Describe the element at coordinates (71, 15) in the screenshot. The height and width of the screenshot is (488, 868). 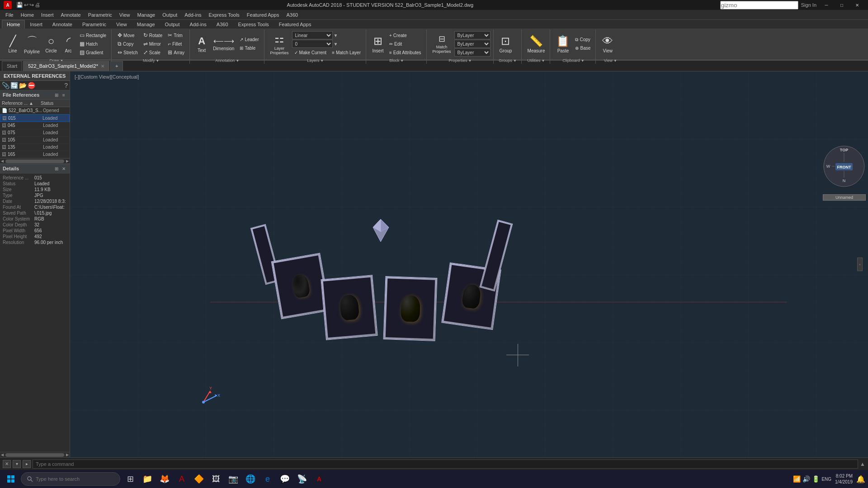
I see `menu-annotate: Annotate` at that location.